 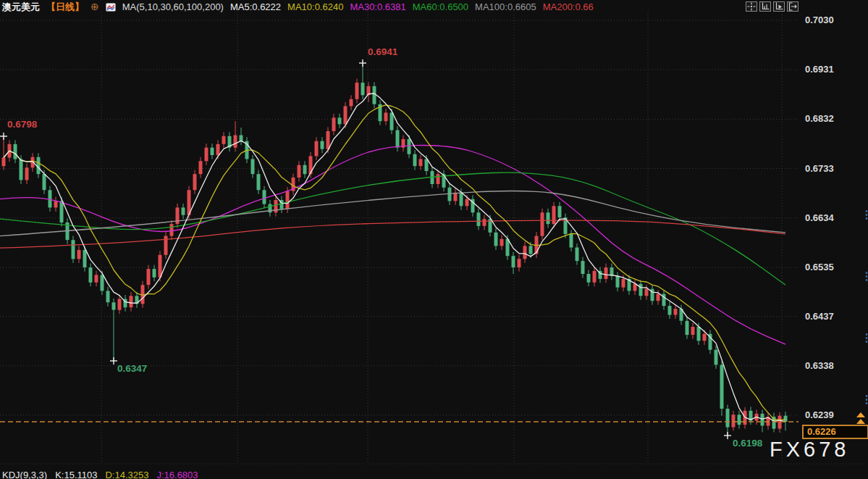 I want to click on y-axis-scale-icon, so click(x=765, y=7).